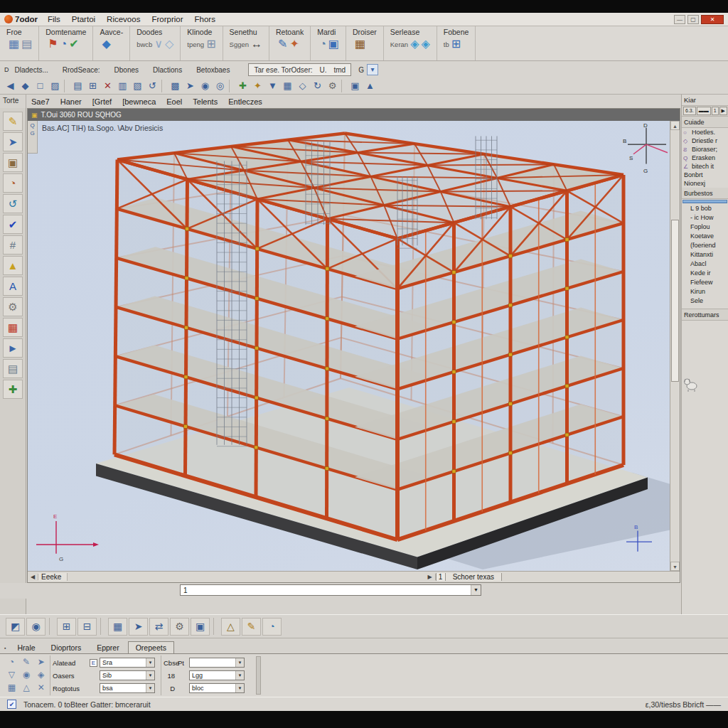 The height and width of the screenshot is (728, 728). What do you see at coordinates (287, 87) in the screenshot?
I see `frame-icon: ▦` at bounding box center [287, 87].